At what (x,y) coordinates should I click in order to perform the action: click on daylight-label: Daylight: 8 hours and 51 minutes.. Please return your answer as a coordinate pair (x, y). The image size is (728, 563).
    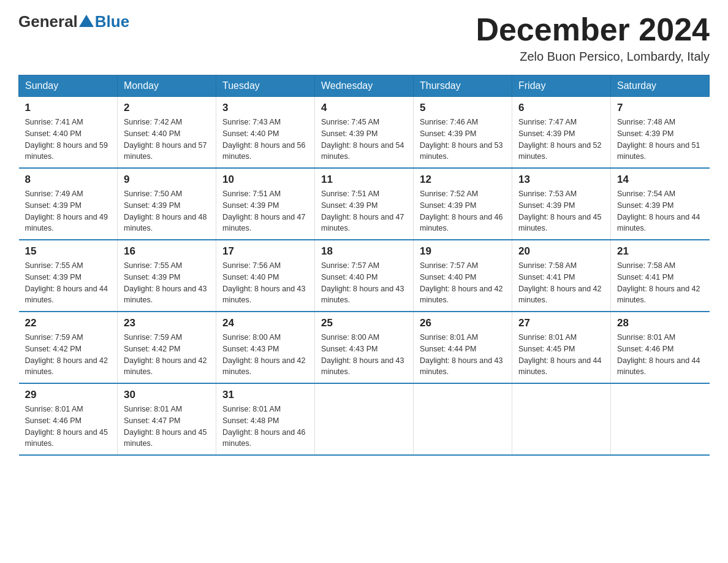
    Looking at the image, I should click on (659, 151).